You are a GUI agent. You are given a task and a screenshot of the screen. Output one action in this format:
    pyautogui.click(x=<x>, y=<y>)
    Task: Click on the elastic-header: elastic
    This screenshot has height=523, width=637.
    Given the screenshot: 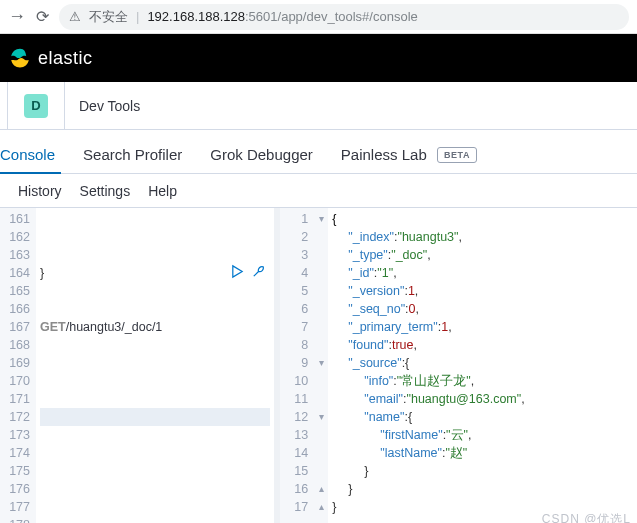 What is the action you would take?
    pyautogui.click(x=318, y=58)
    